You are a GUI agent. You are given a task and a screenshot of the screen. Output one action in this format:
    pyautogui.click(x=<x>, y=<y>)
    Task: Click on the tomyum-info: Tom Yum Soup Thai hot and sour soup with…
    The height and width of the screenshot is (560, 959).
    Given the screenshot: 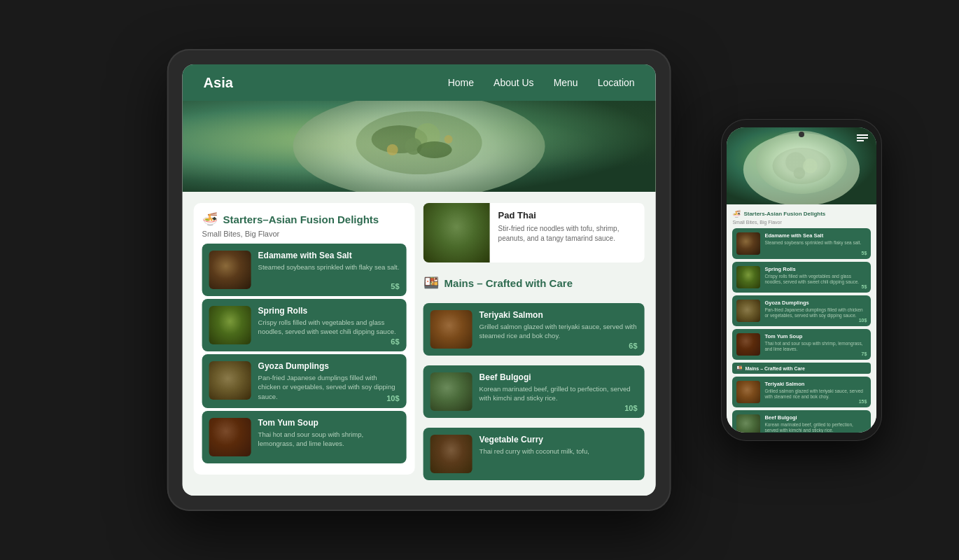 What is the action you would take?
    pyautogui.click(x=329, y=433)
    